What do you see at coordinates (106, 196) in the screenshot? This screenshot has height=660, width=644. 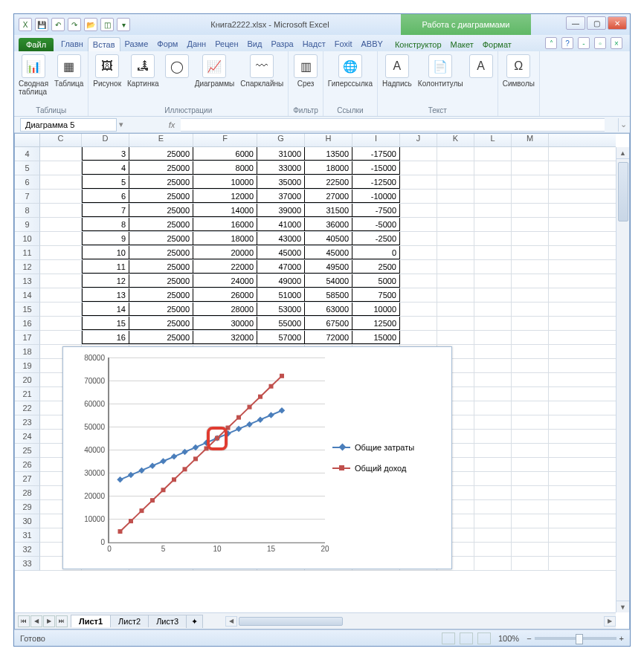 I see `cell: 6` at bounding box center [106, 196].